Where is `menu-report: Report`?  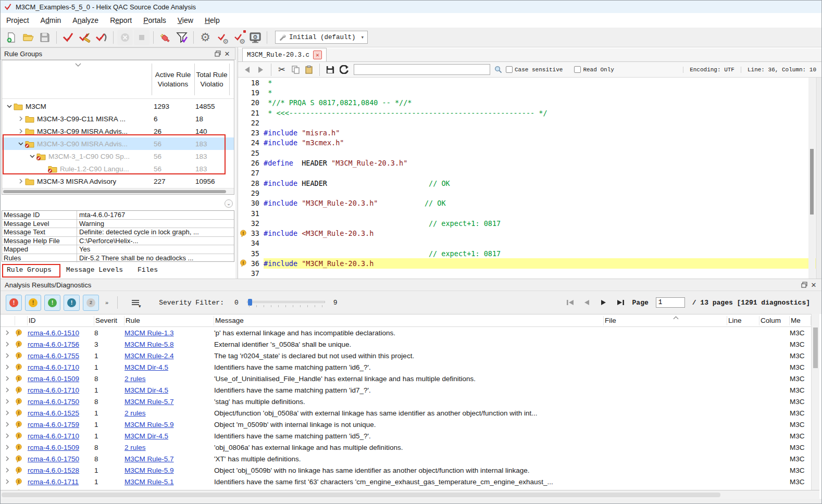 menu-report: Report is located at coordinates (121, 20).